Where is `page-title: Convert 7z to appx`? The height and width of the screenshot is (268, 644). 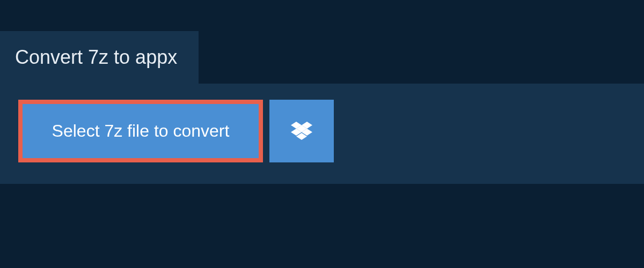
page-title: Convert 7z to appx is located at coordinates (96, 57).